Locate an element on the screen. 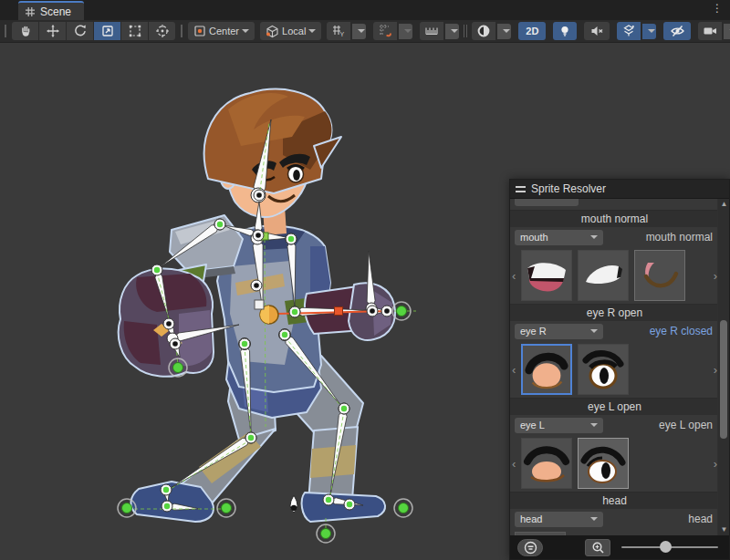  eye-l-thumbnails: ‹ › is located at coordinates (615, 463).